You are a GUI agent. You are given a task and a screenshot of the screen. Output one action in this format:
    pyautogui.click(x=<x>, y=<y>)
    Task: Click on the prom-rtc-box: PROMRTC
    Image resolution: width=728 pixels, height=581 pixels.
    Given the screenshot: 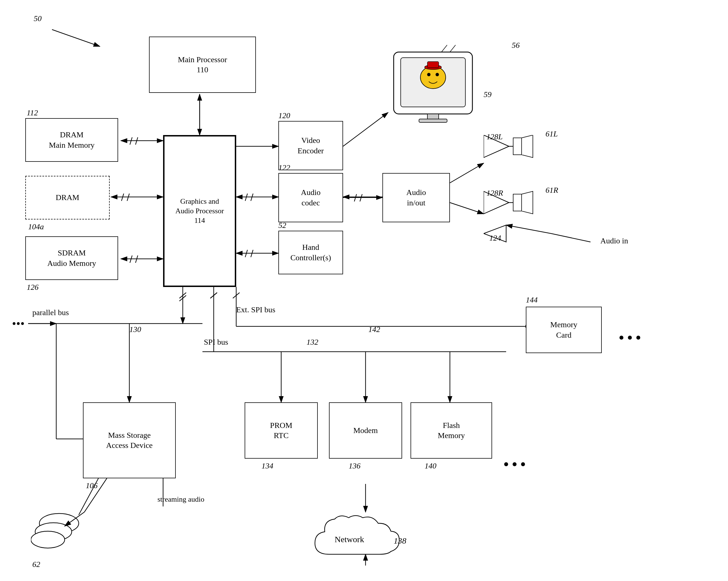 What is the action you would take?
    pyautogui.click(x=281, y=430)
    